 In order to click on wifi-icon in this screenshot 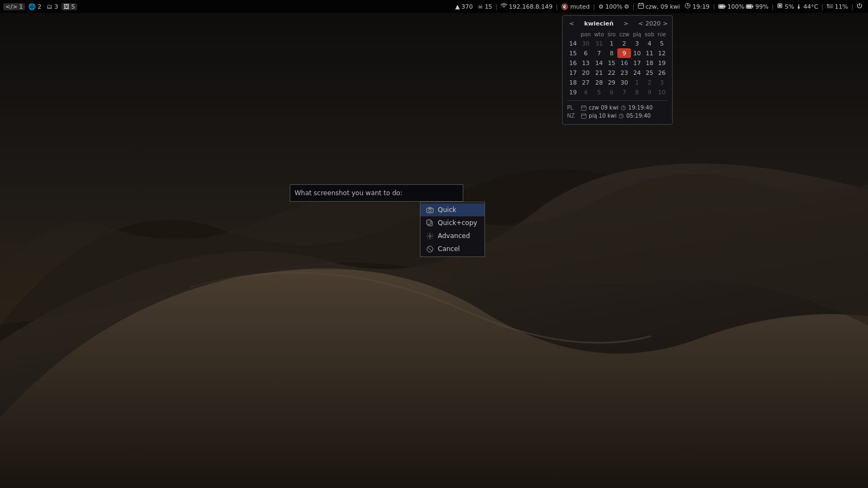, I will do `click(504, 7)`.